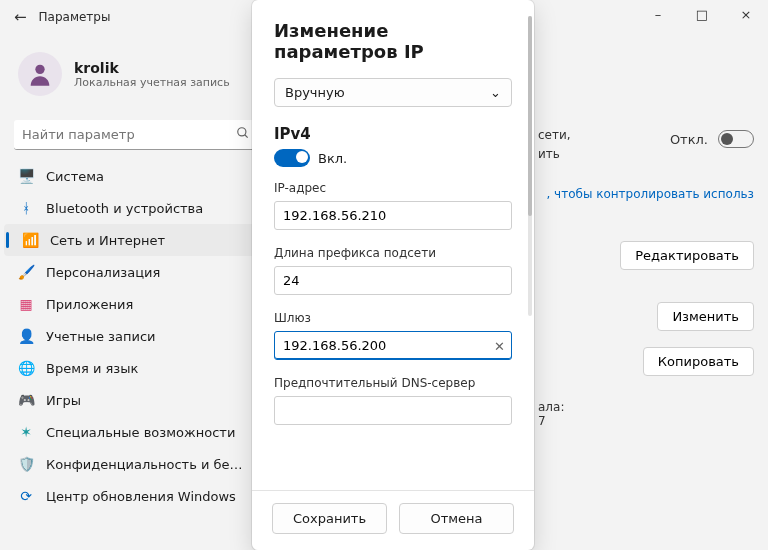 Image resolution: width=768 pixels, height=550 pixels. What do you see at coordinates (646, 414) in the screenshot?
I see `bg-text-2: ала:7` at bounding box center [646, 414].